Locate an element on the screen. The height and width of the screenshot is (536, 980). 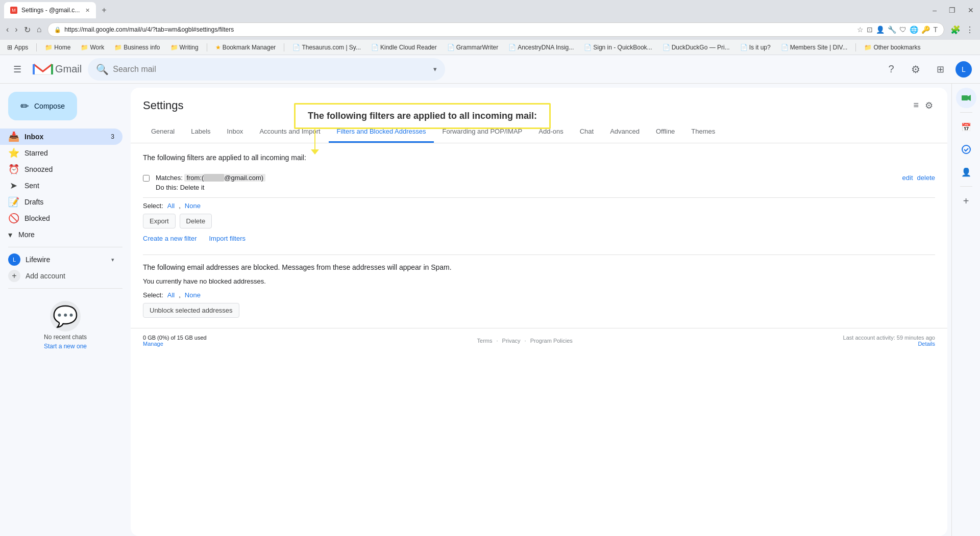
back-button: ‹ is located at coordinates (7, 30).